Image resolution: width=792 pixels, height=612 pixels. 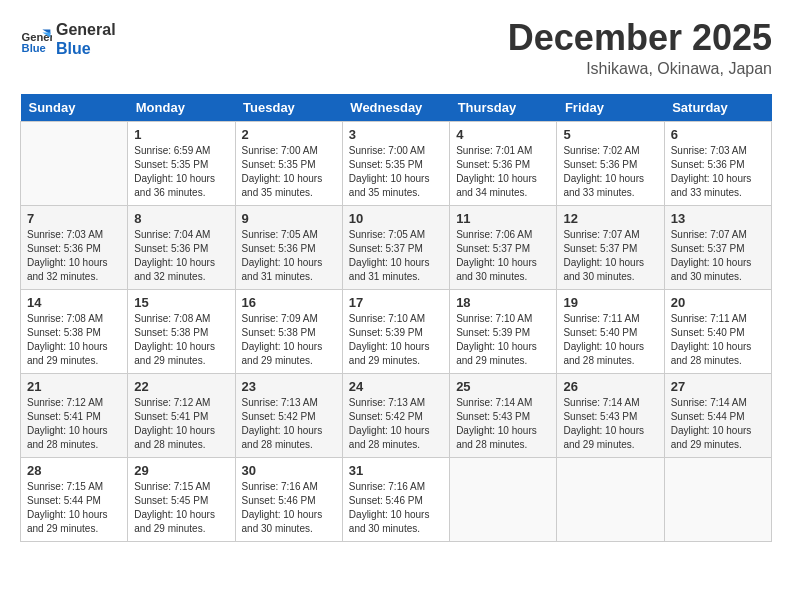 What do you see at coordinates (718, 302) in the screenshot?
I see `day-number: 20` at bounding box center [718, 302].